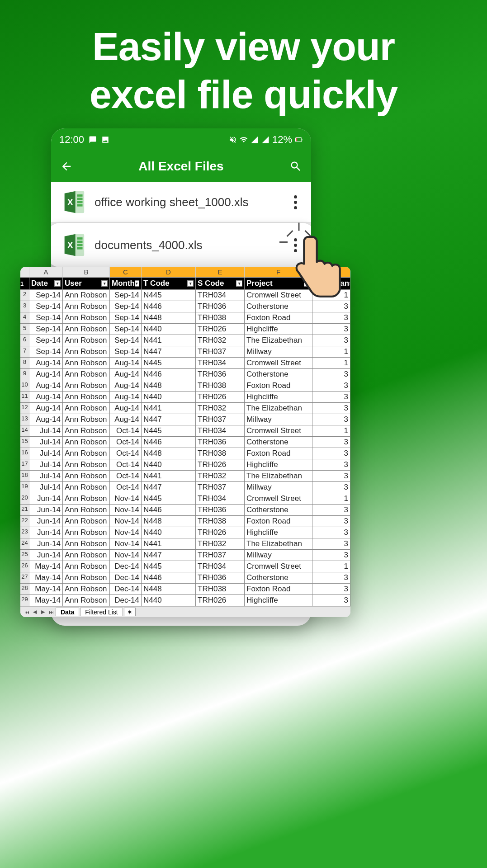 Image resolution: width=487 pixels, height=868 pixels. Describe the element at coordinates (25, 544) in the screenshot. I see `rownum: 24` at that location.